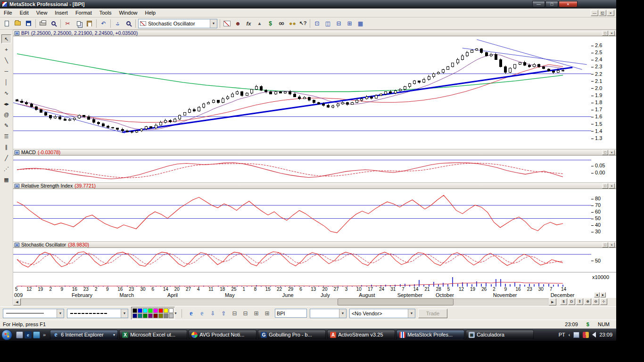 This screenshot has height=362, width=644. Describe the element at coordinates (285, 302) in the screenshot. I see `scrollbar-track` at that location.